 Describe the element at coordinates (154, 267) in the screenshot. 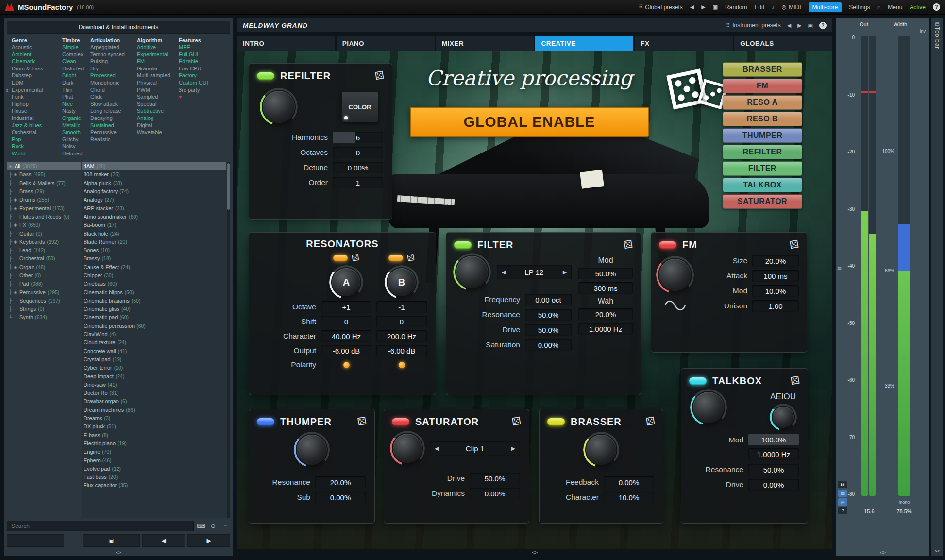

I see `preset-folder-item: Cause & Effect (24)` at that location.